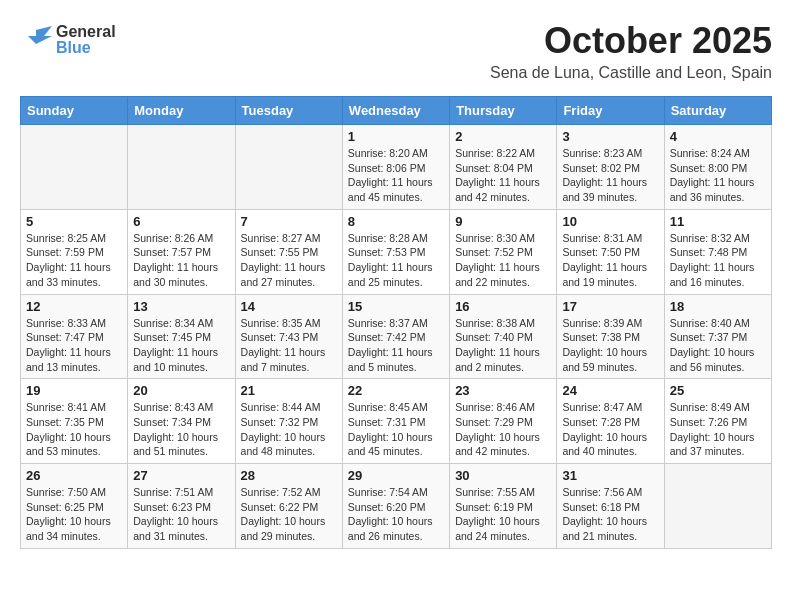 The width and height of the screenshot is (792, 612). Describe the element at coordinates (396, 476) in the screenshot. I see `day-number: 29` at that location.